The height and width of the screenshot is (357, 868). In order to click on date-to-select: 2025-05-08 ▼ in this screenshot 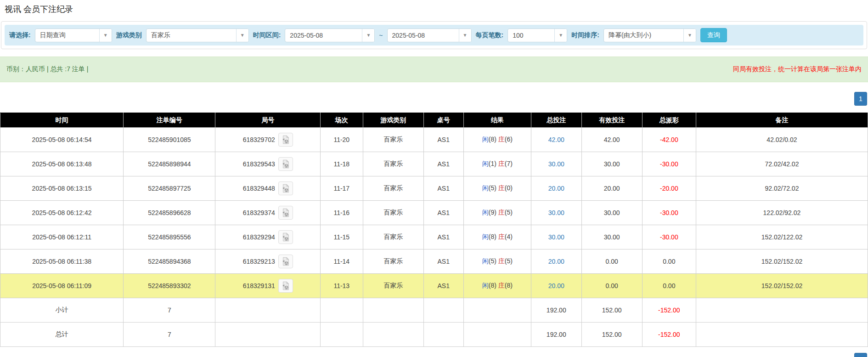, I will do `click(429, 35)`.